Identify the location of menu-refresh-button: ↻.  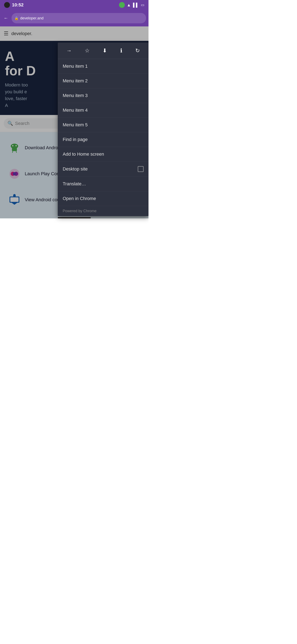
(138, 50).